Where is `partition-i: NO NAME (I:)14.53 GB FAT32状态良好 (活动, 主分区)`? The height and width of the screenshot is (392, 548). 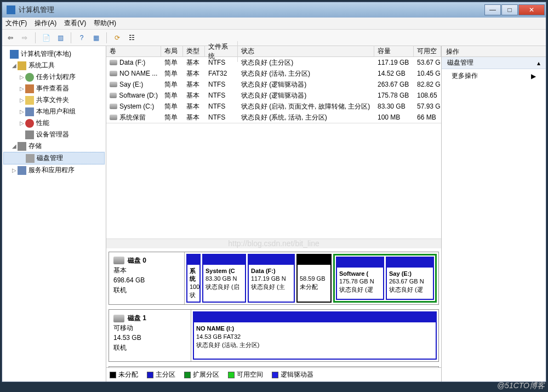
partition-i: NO NAME (I:)14.53 GB FAT32状态良好 (活动, 主分区) is located at coordinates (315, 336).